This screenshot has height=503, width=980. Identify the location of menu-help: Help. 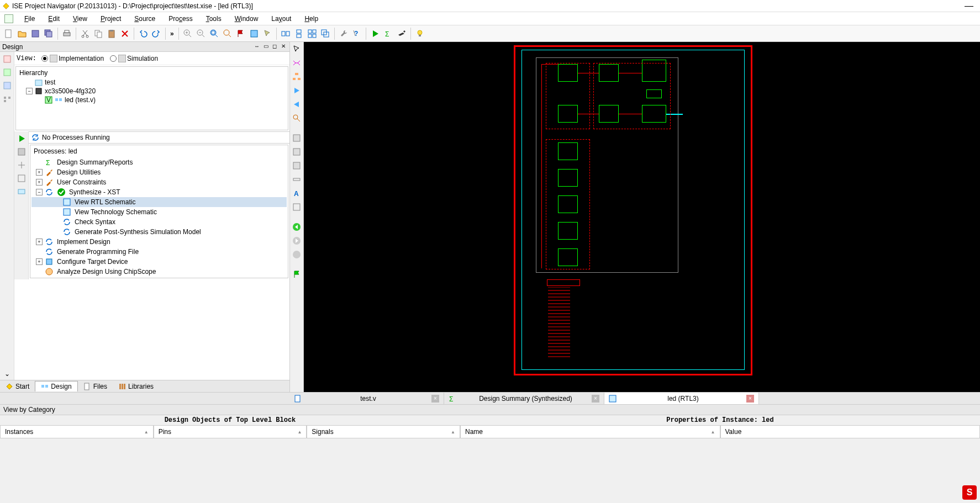
(312, 19).